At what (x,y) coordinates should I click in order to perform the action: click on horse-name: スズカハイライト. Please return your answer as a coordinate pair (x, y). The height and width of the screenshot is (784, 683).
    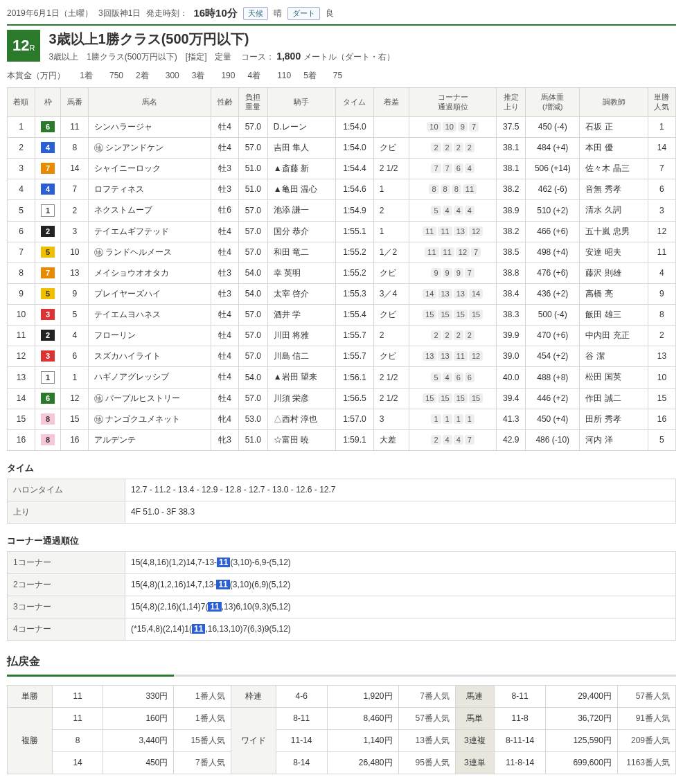
    Looking at the image, I should click on (150, 356).